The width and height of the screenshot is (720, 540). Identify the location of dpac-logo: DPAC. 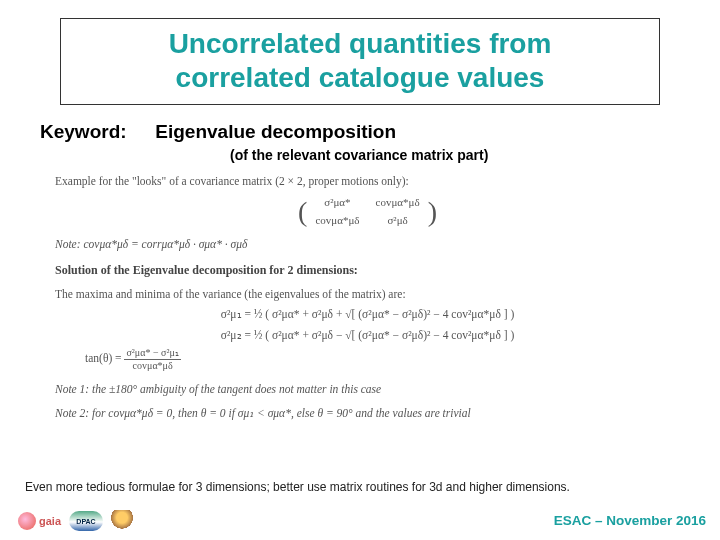
(86, 521).